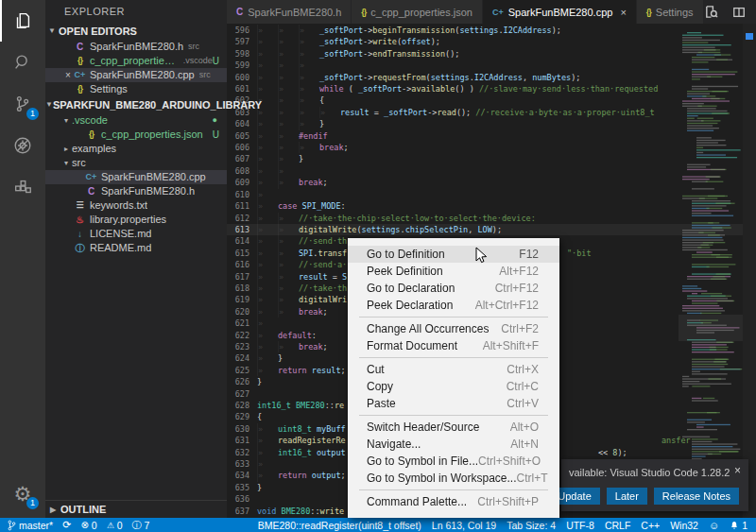 This screenshot has height=532, width=756. Describe the element at coordinates (454, 369) in the screenshot. I see `menu-item-cut: Cut Ctrl+X` at that location.